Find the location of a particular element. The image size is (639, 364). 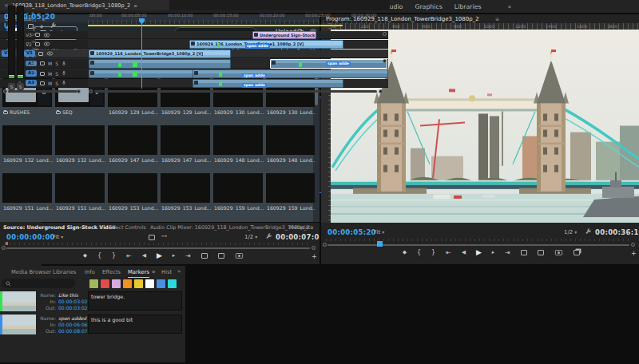

workspace-overflow-icon: » is located at coordinates (510, 6).